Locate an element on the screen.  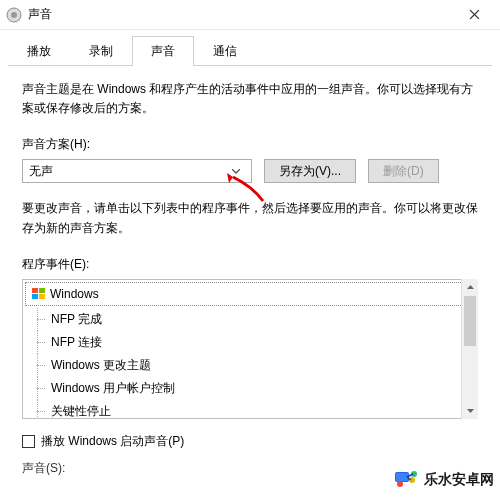
scheme-row: 无声 另存为(V)... 删除(D) is located at coordinates (250, 171).